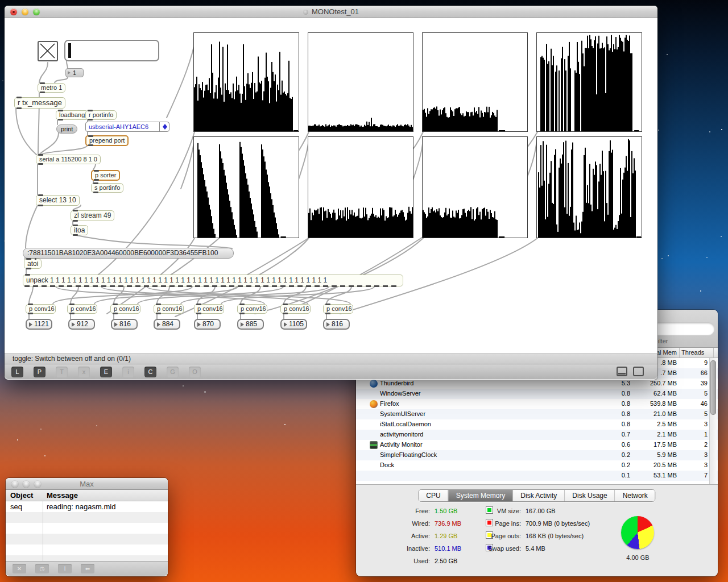 The width and height of the screenshot is (728, 582). What do you see at coordinates (331, 12) in the screenshot?
I see `patcher-titlebar: MONOtest_01` at bounding box center [331, 12].